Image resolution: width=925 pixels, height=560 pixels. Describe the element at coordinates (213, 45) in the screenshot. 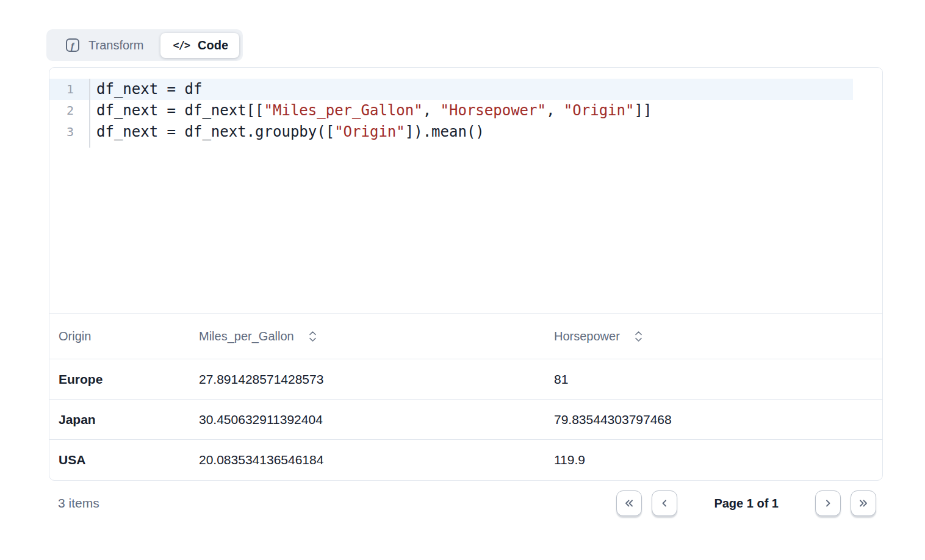

I see `tab-code-label: Code` at that location.